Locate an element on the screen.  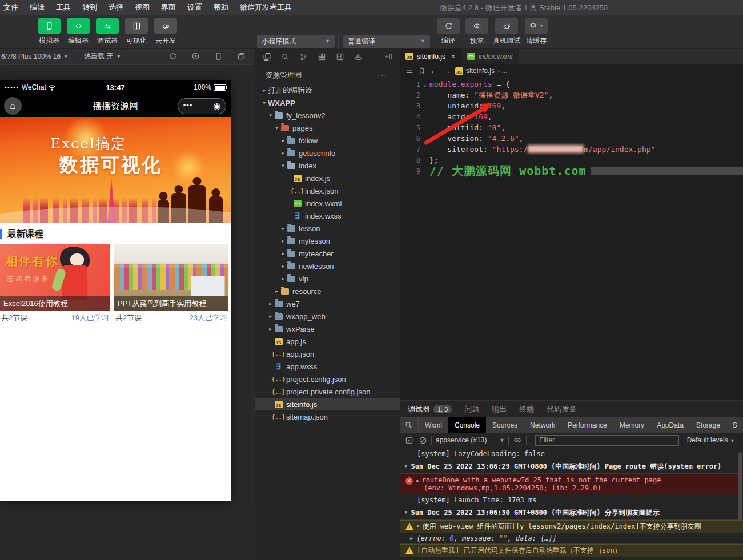
search-icon is located at coordinates (286, 57).